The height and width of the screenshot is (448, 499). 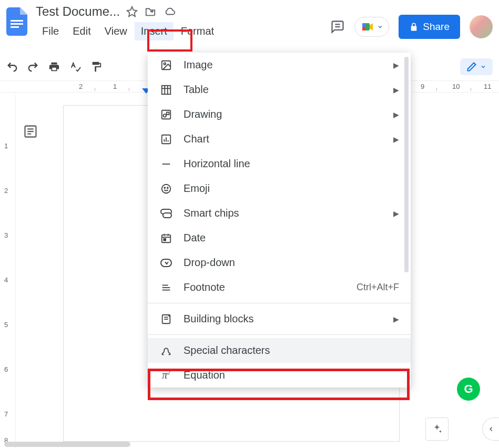 I want to click on building-blocks-icon, so click(x=166, y=319).